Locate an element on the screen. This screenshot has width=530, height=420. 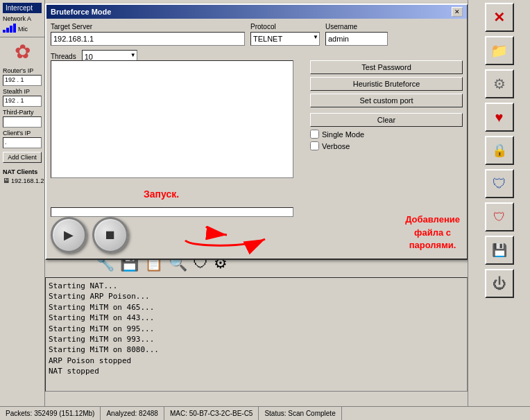
folder-button: 📁 is located at coordinates (499, 51).